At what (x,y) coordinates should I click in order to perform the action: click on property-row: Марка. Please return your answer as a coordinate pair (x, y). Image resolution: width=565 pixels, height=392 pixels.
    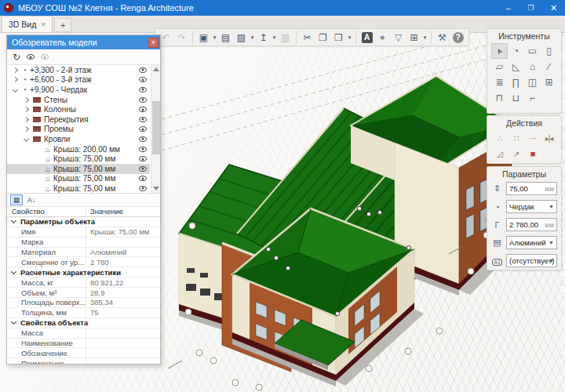
    Looking at the image, I should click on (83, 243).